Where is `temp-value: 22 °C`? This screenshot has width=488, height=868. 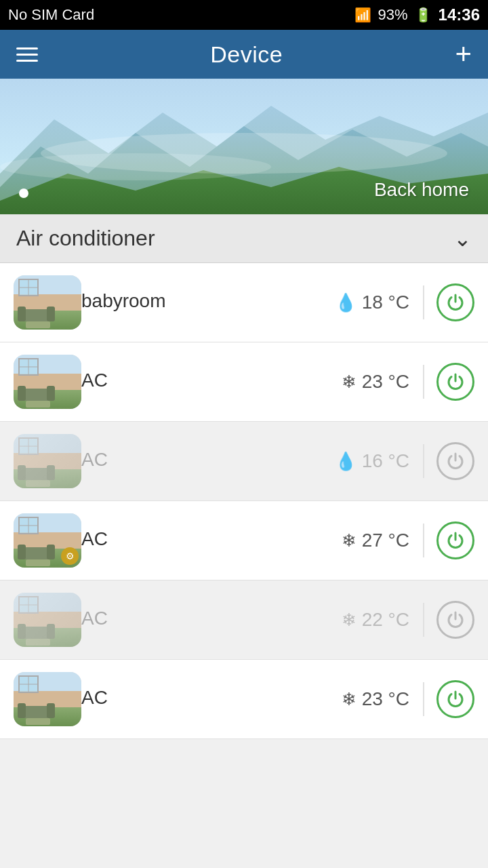 temp-value: 22 °C is located at coordinates (386, 620).